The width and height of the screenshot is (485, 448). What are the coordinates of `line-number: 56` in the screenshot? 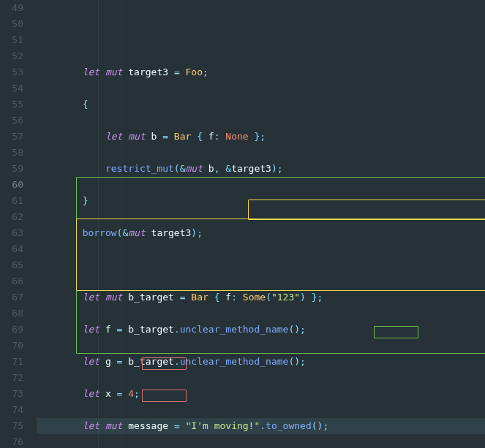 It's located at (12, 121).